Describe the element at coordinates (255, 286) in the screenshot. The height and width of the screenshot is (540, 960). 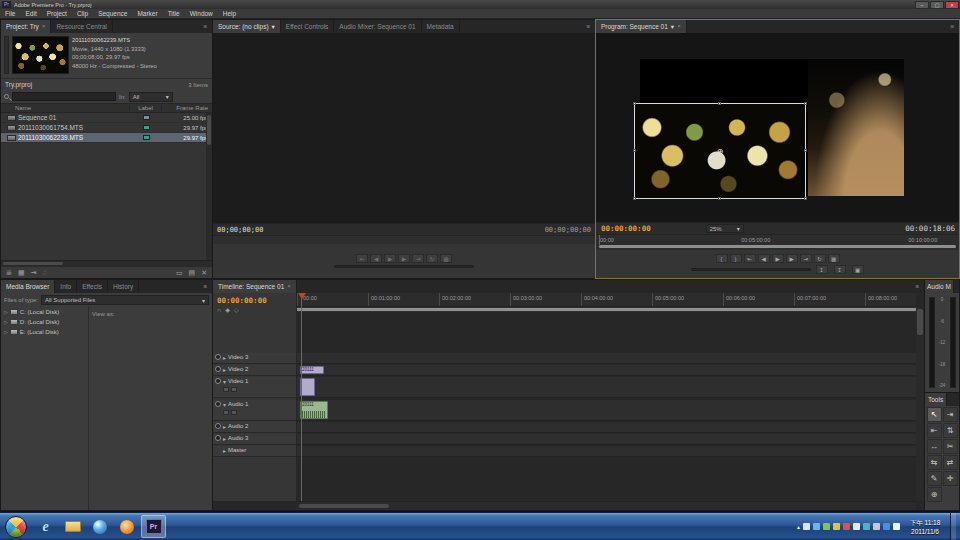
I see `tab-timeline: Timeline: Sequence 01×` at that location.